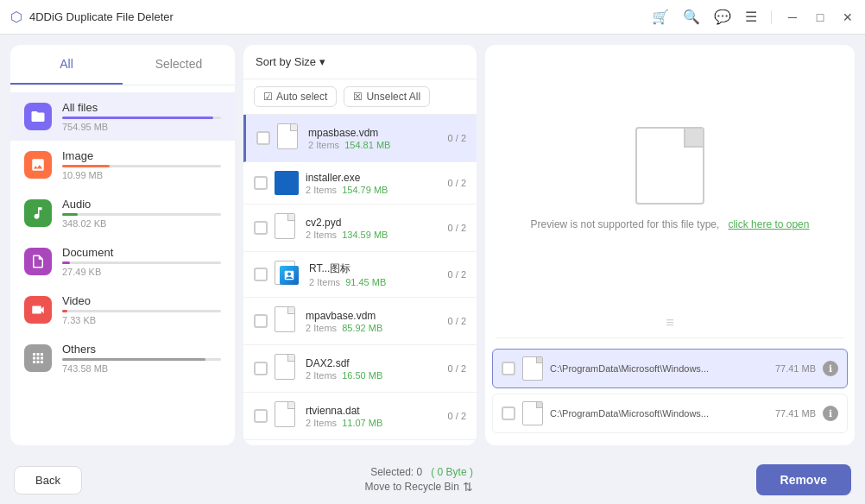 The width and height of the screenshot is (865, 504). What do you see at coordinates (768, 224) in the screenshot?
I see `preview-open-link: click here to open` at bounding box center [768, 224].